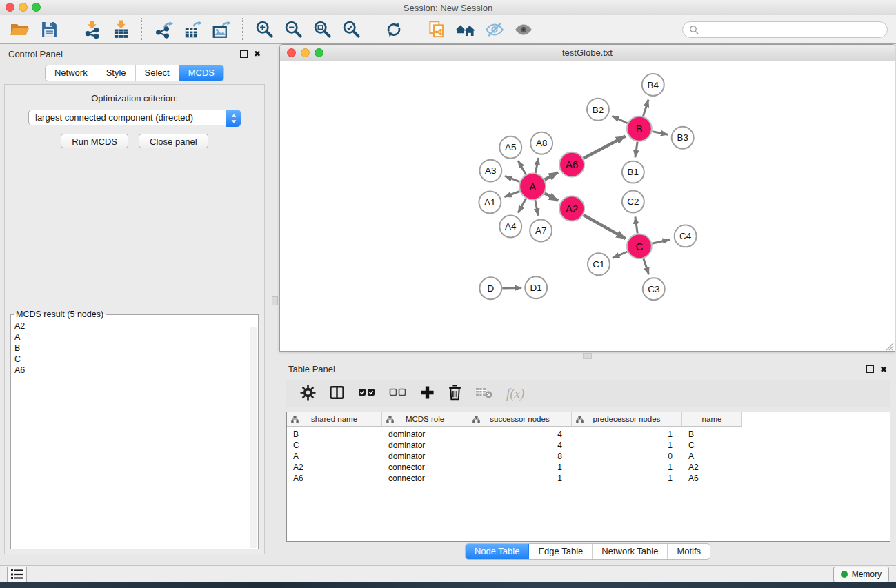 This screenshot has width=896, height=588. Describe the element at coordinates (633, 202) in the screenshot. I see `node-C2: C2` at that location.